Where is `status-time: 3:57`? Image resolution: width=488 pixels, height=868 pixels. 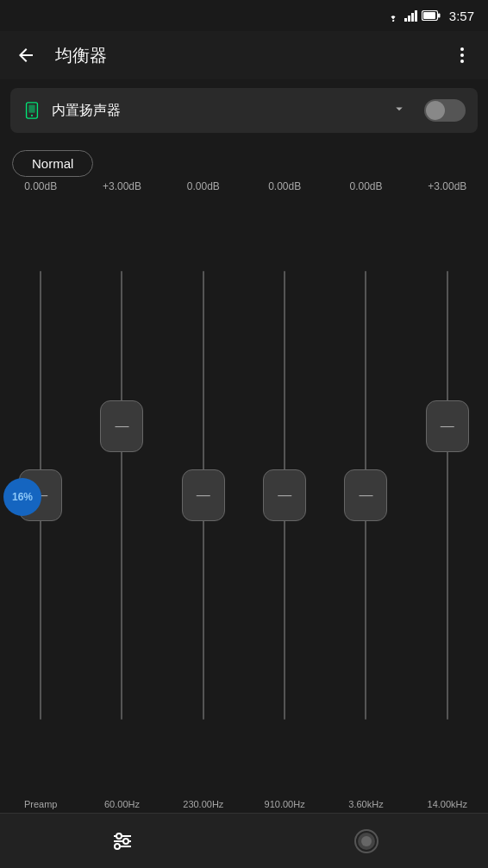
status-time: 3:57 is located at coordinates (462, 16).